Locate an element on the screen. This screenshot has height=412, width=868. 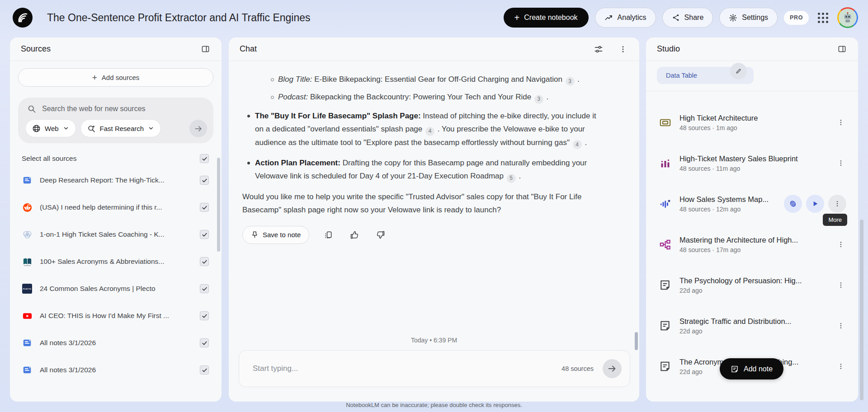
source-row: Deep Research Report: The High-Tick... is located at coordinates (116, 180).